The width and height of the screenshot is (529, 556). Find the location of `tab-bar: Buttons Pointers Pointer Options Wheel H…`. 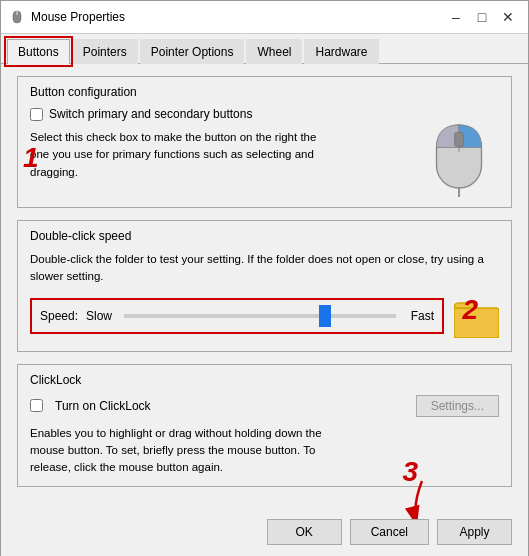

tab-bar: Buttons Pointers Pointer Options Wheel H… is located at coordinates (264, 49).